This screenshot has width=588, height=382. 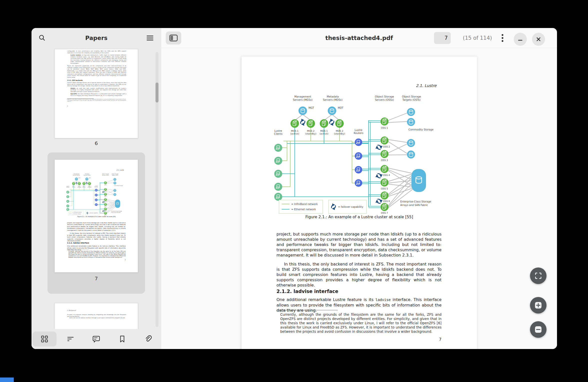 I want to click on main-menu-button, so click(x=150, y=38).